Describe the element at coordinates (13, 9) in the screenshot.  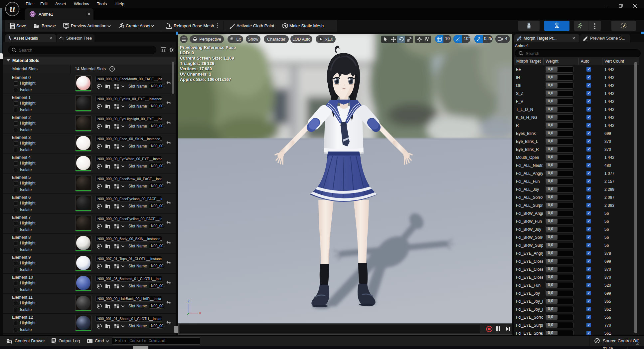
I see `svg-text: u` at that location.